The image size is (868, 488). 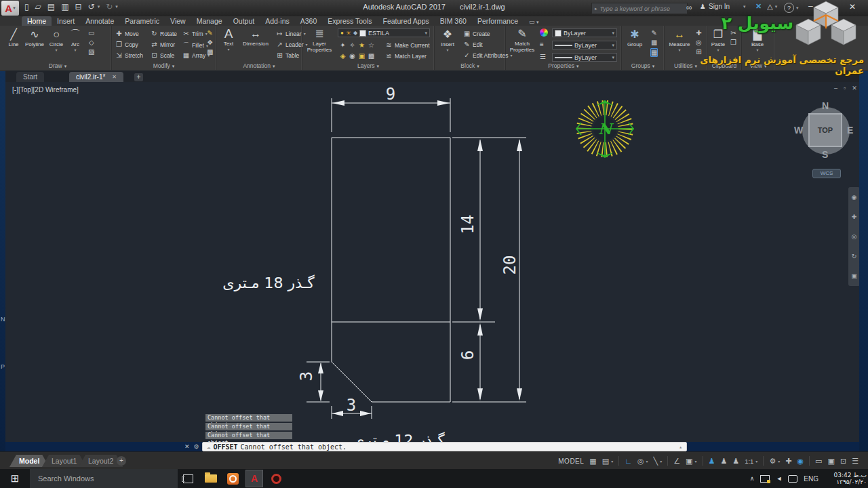 What do you see at coordinates (291, 34) in the screenshot?
I see `linear-tool: ↦Linear▾` at bounding box center [291, 34].